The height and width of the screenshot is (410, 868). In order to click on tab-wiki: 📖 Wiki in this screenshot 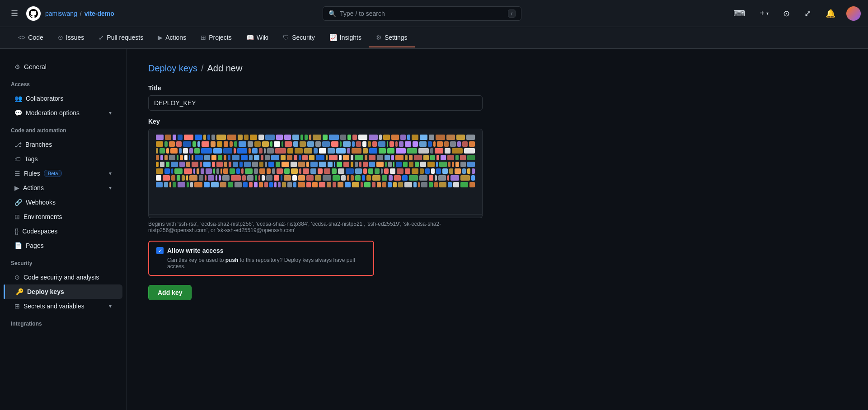, I will do `click(258, 38)`.